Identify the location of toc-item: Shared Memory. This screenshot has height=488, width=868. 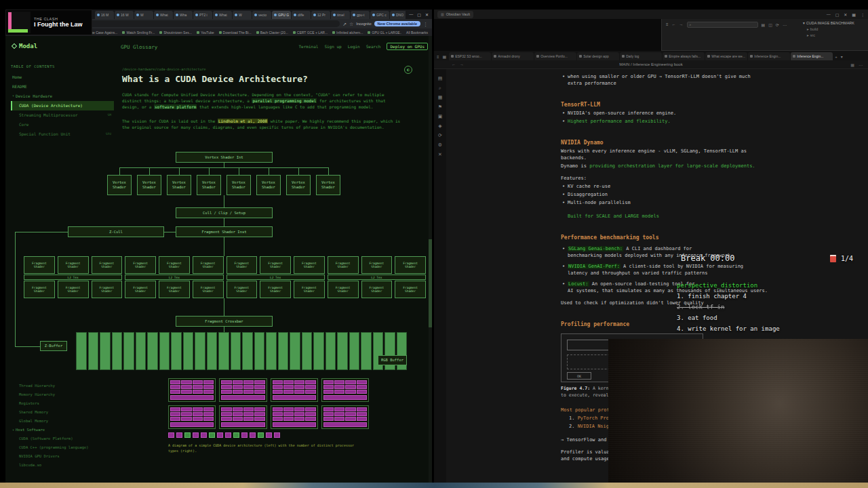
(62, 412).